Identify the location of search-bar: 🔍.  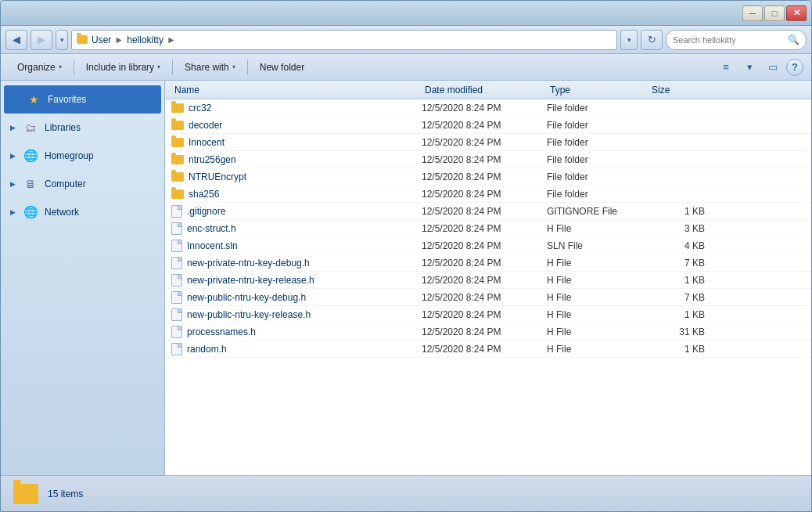
(736, 40).